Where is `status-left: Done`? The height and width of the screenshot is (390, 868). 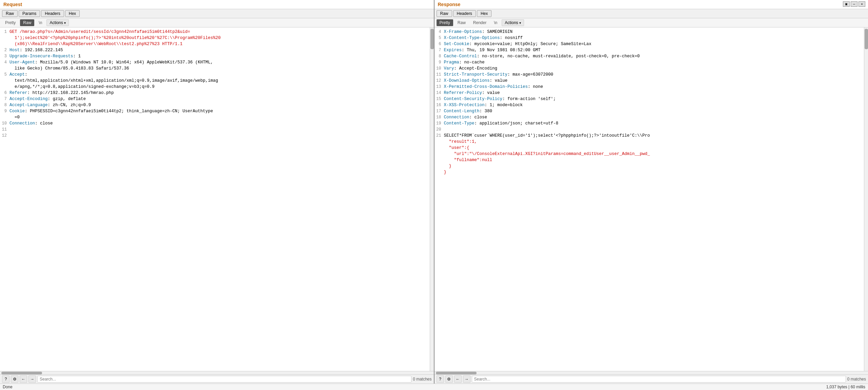 status-left: Done is located at coordinates (7, 387).